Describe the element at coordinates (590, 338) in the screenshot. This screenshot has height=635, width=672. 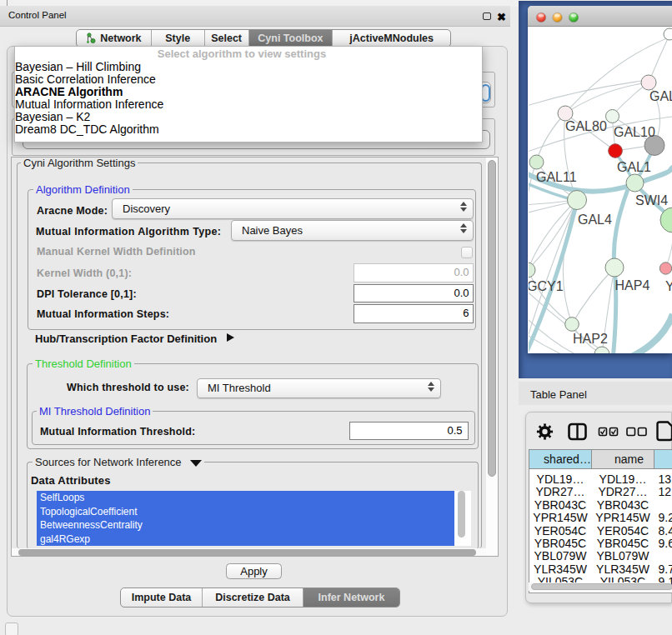
I see `svg-text: HAP2` at that location.